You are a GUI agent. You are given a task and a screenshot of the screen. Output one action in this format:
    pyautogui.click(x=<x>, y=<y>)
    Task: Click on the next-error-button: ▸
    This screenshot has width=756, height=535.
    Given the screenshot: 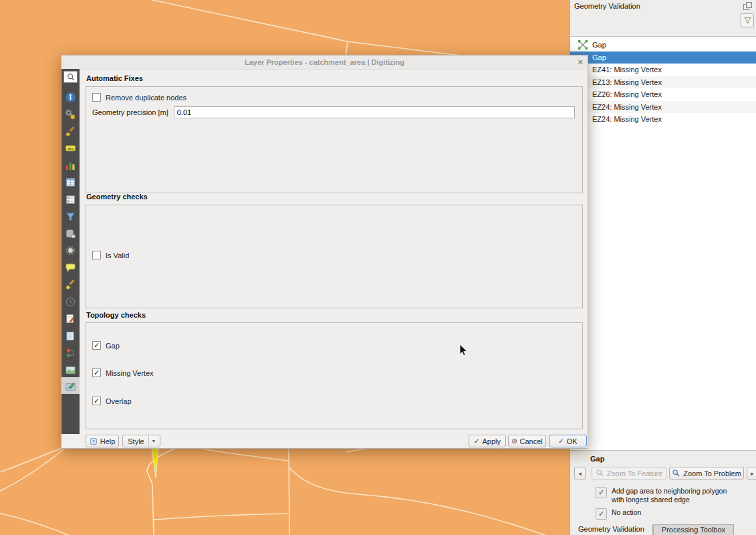 What is the action you would take?
    pyautogui.click(x=751, y=473)
    